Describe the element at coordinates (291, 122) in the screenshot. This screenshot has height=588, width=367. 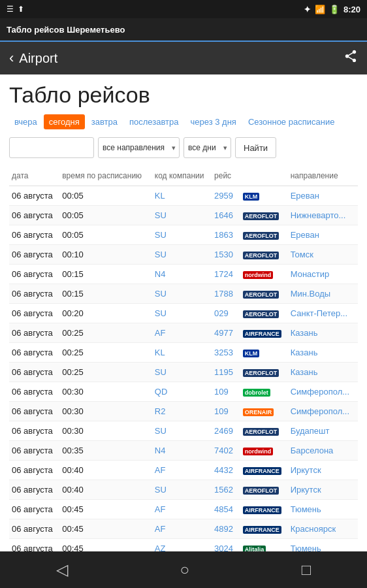
I see `tab-seasonal: Сезонное расписание` at that location.